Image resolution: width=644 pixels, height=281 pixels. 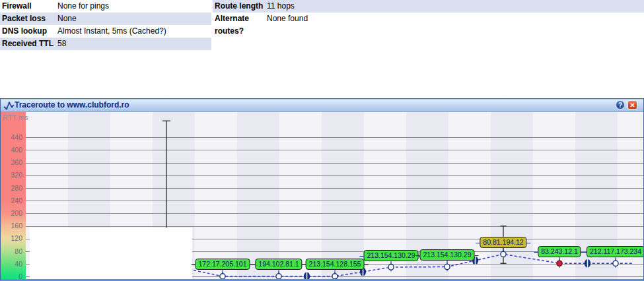 What do you see at coordinates (336, 264) in the screenshot?
I see `hop-ip-label-hop6: 213.154.128.155` at bounding box center [336, 264].